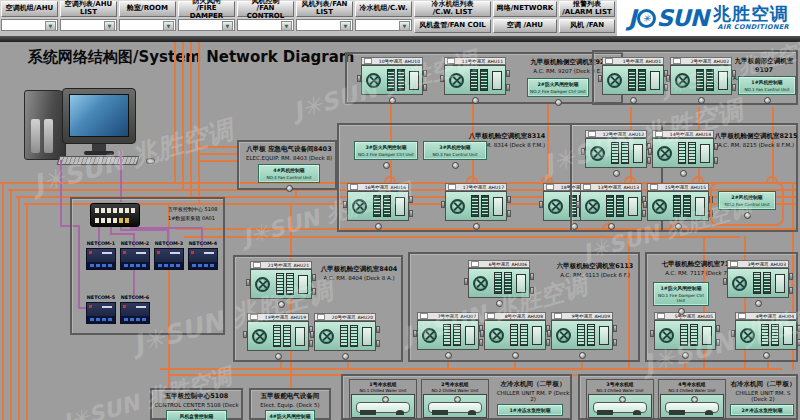 The width and height of the screenshot is (800, 420). I want to click on control-box: 1#冷冻水泵控制箱, so click(530, 410).